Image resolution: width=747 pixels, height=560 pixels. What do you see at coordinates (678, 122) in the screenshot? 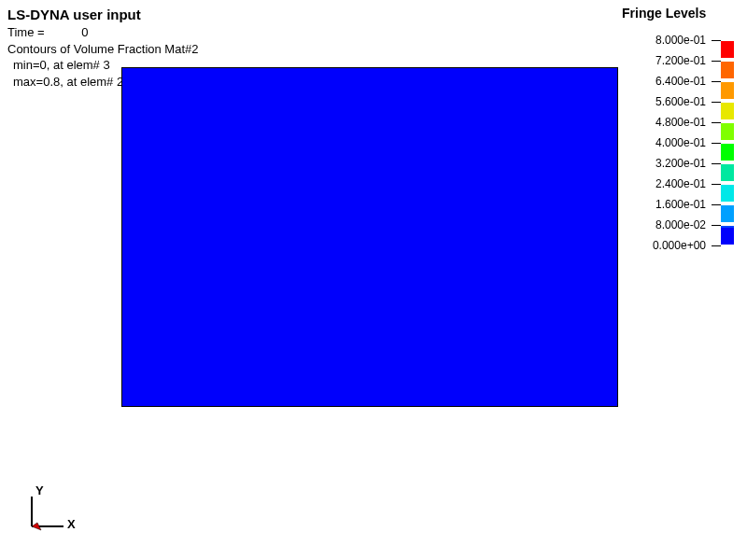
I see `fringe-row: 4.800e-01` at bounding box center [678, 122].